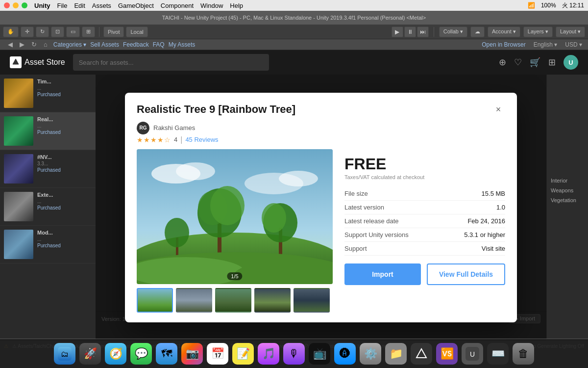 The width and height of the screenshot is (588, 368). What do you see at coordinates (447, 354) in the screenshot?
I see `dock-vscode: 🆚` at bounding box center [447, 354].